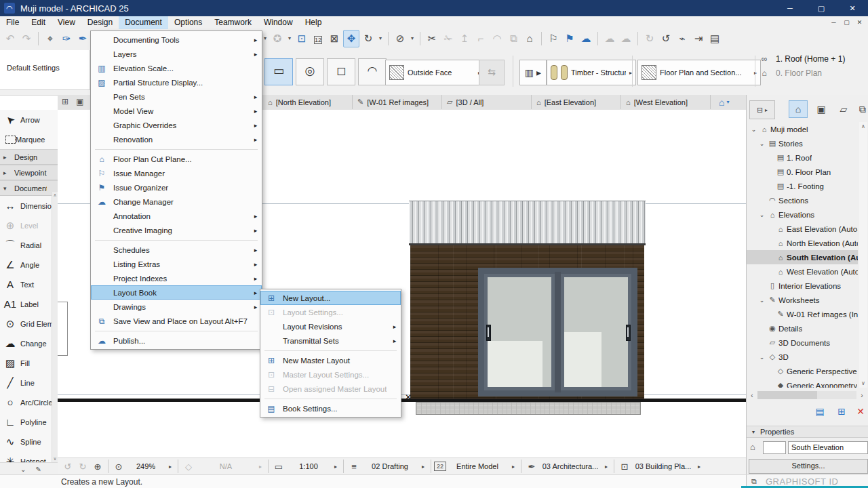 This screenshot has width=868, height=488. What do you see at coordinates (68, 466) in the screenshot?
I see `nav-back-icon: ↺` at bounding box center [68, 466].